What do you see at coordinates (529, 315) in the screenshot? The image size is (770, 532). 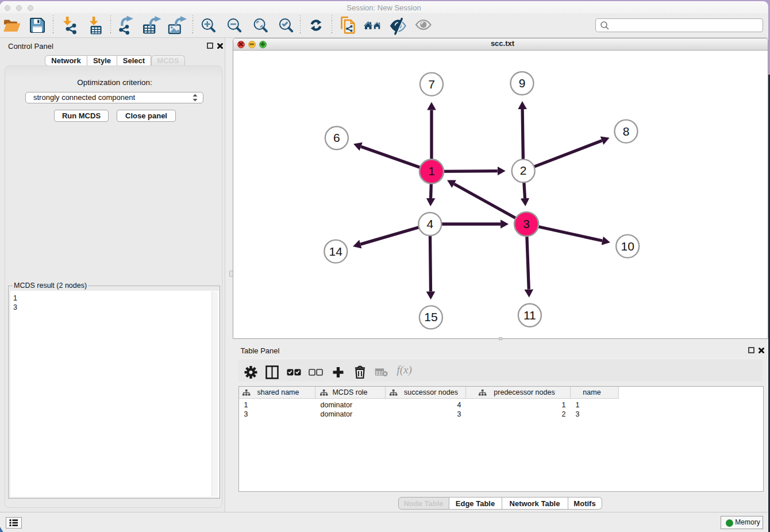 I see `svg-text: 11` at bounding box center [529, 315].